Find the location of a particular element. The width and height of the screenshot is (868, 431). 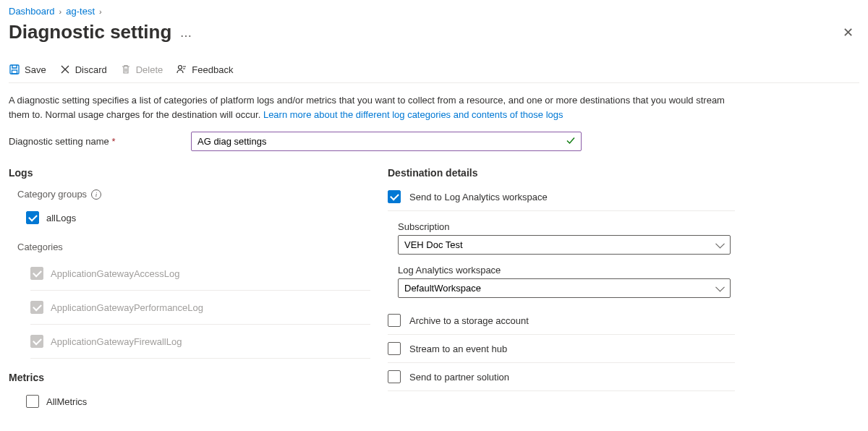

description-text: A diagnostic setting specifies a list of… is located at coordinates (370, 107).